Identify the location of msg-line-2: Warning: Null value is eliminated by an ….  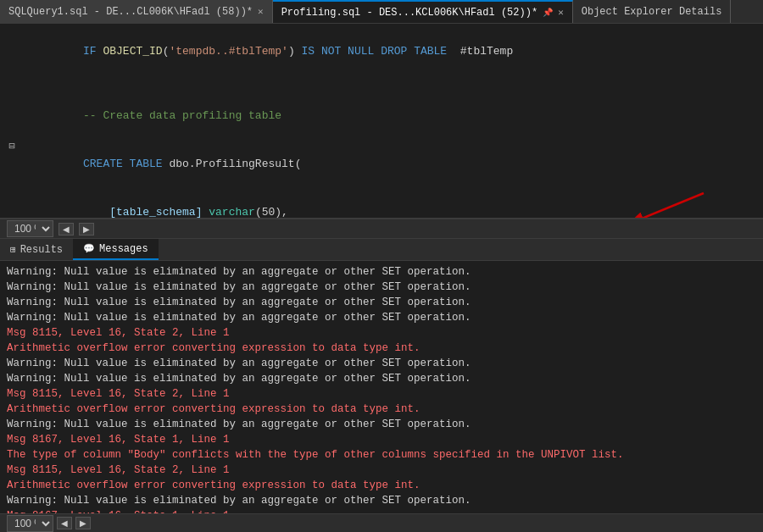
(382, 287).